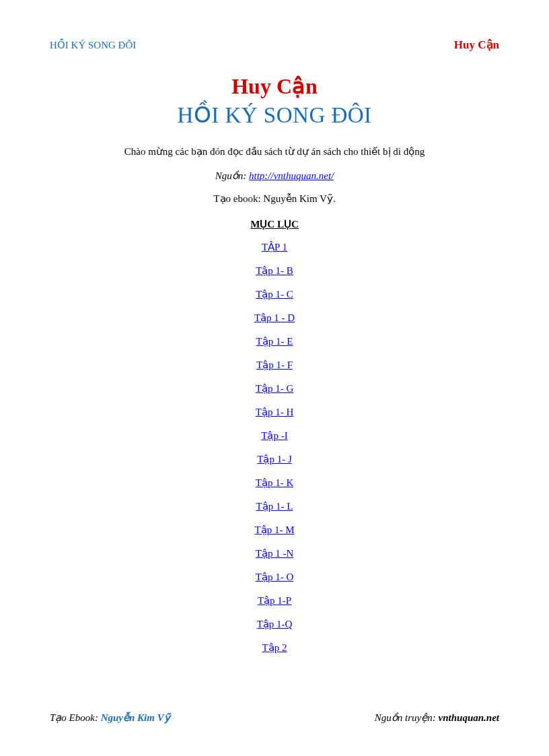 This screenshot has height=756, width=549. I want to click on toc-link: Tập 1 -N, so click(274, 553).